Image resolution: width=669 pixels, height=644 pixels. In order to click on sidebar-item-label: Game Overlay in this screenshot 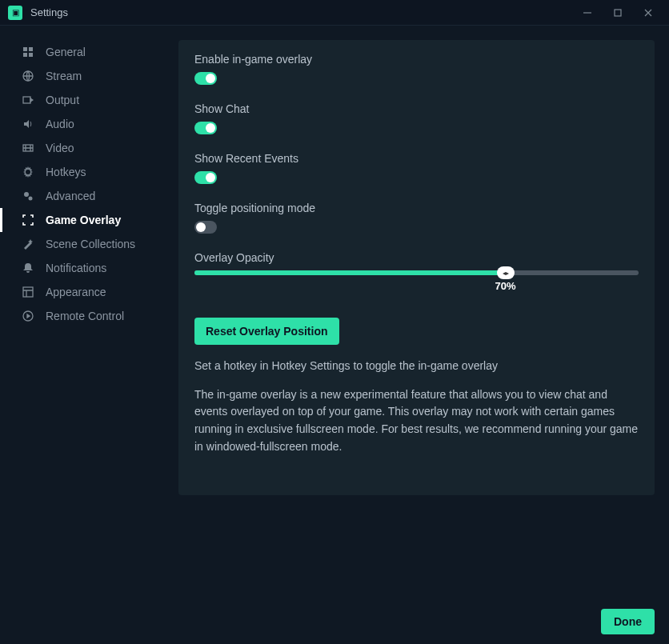, I will do `click(83, 220)`.